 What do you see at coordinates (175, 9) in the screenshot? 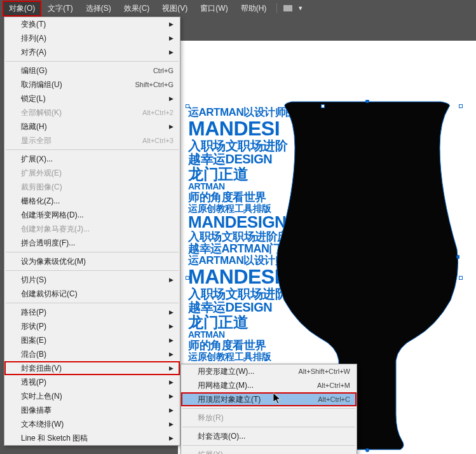
I see `menu-view: 视图(V)` at bounding box center [175, 9].